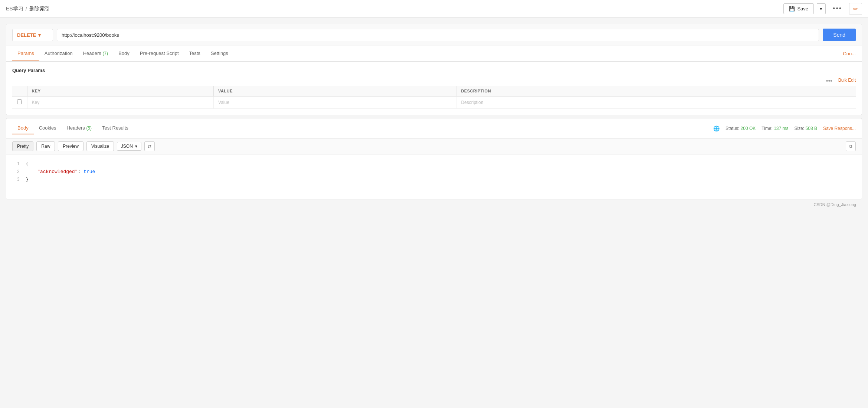 Image resolution: width=868 pixels, height=408 pixels. Describe the element at coordinates (33, 35) in the screenshot. I see `method-select: DELETE ▾` at that location.